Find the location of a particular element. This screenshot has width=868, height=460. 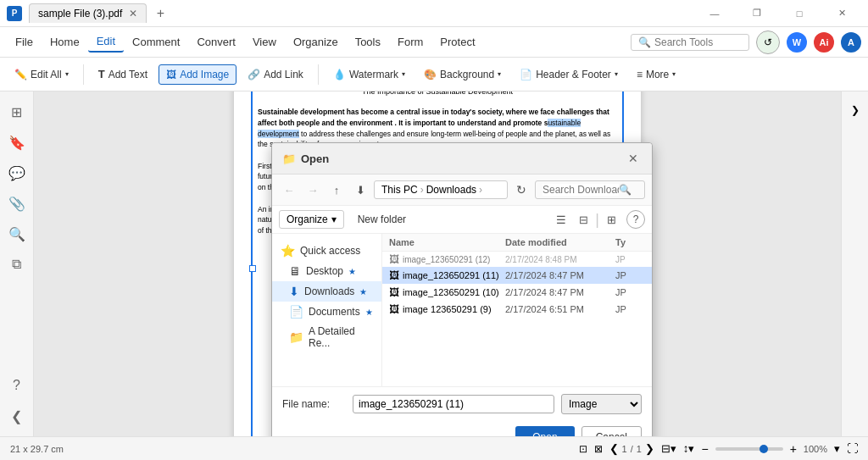

menu-comment: Comment is located at coordinates (156, 42).